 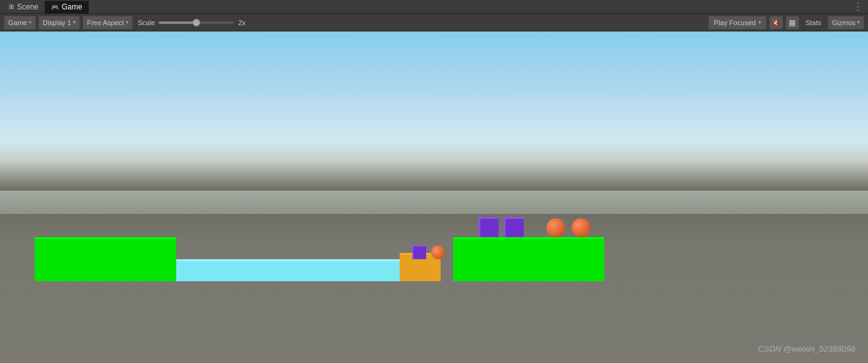 What do you see at coordinates (74, 23) in the screenshot?
I see `display-dropdown-arrow: ▾` at bounding box center [74, 23].